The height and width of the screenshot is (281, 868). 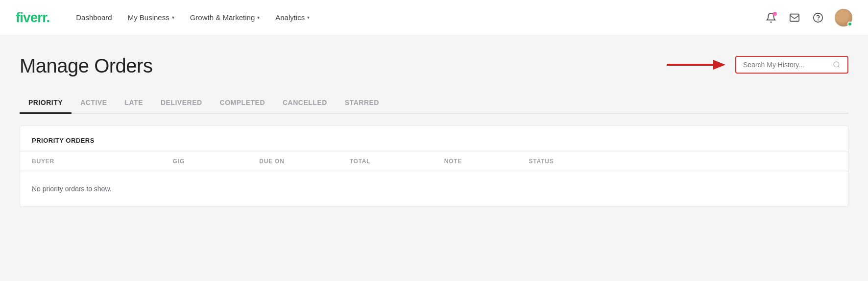 What do you see at coordinates (541, 161) in the screenshot?
I see `col-status: STATUS` at bounding box center [541, 161].